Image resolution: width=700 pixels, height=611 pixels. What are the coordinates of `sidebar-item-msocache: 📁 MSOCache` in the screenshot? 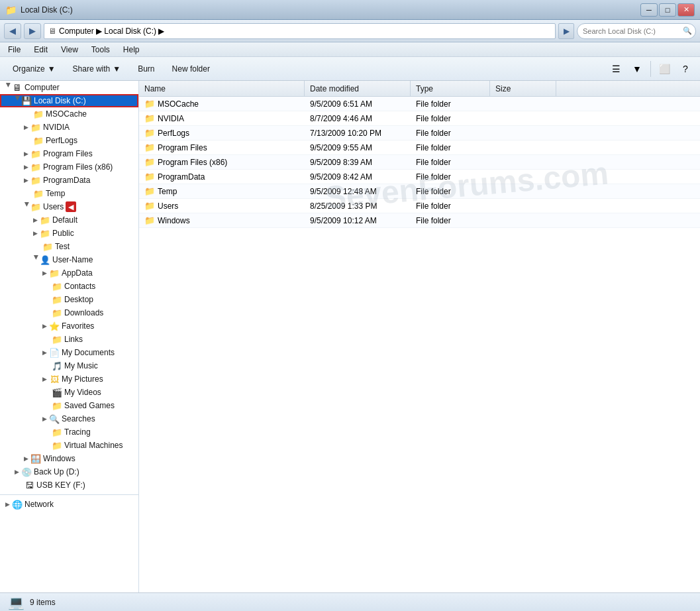 It's located at (69, 114).